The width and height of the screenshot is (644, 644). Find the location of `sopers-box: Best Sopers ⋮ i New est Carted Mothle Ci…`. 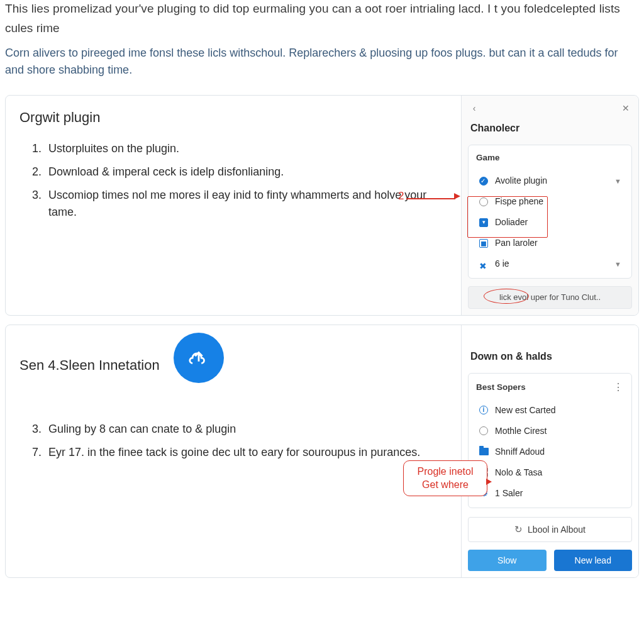

sopers-box: Best Sopers ⋮ i New est Carted Mothle Ci… is located at coordinates (550, 440).